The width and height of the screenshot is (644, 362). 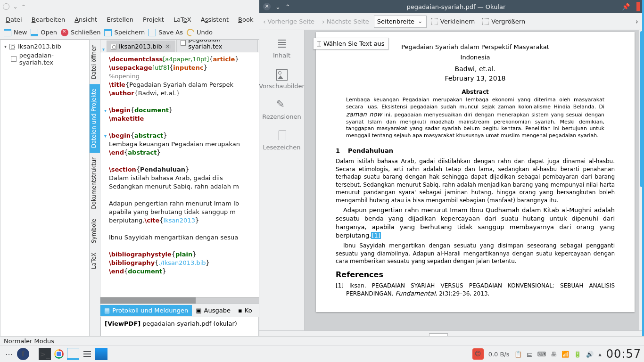 I want to click on status-mode: Normaler Modus, so click(x=29, y=341).